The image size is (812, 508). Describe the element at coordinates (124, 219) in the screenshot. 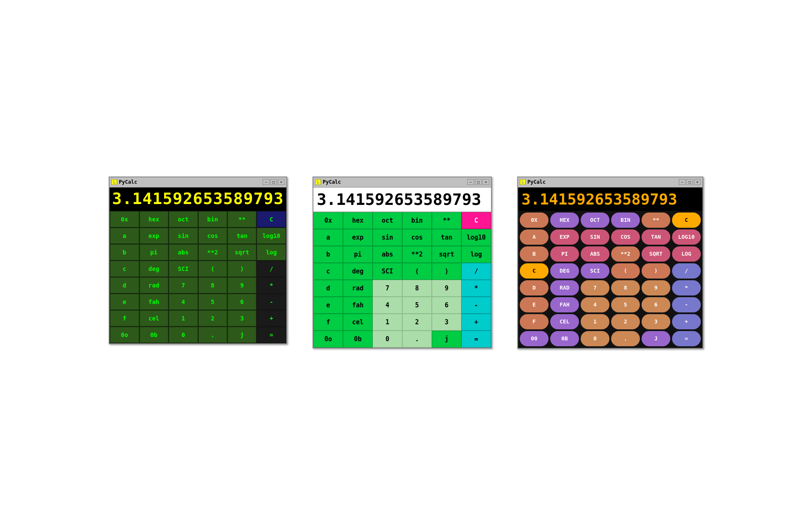

I see `calc1-btn-0x: 0x` at that location.